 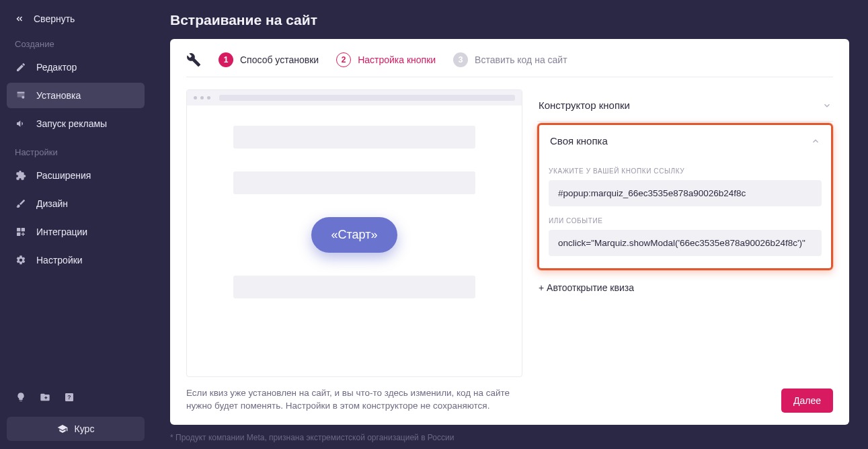 What do you see at coordinates (21, 232) in the screenshot?
I see `integrations-icon` at bounding box center [21, 232].